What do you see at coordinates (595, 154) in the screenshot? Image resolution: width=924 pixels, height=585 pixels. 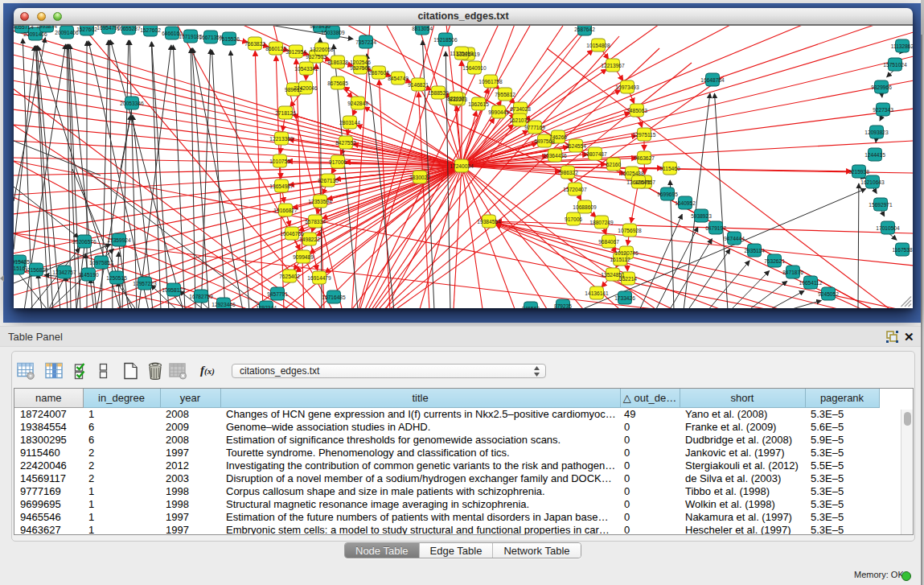 I see `svg-text: 10807487` at bounding box center [595, 154].